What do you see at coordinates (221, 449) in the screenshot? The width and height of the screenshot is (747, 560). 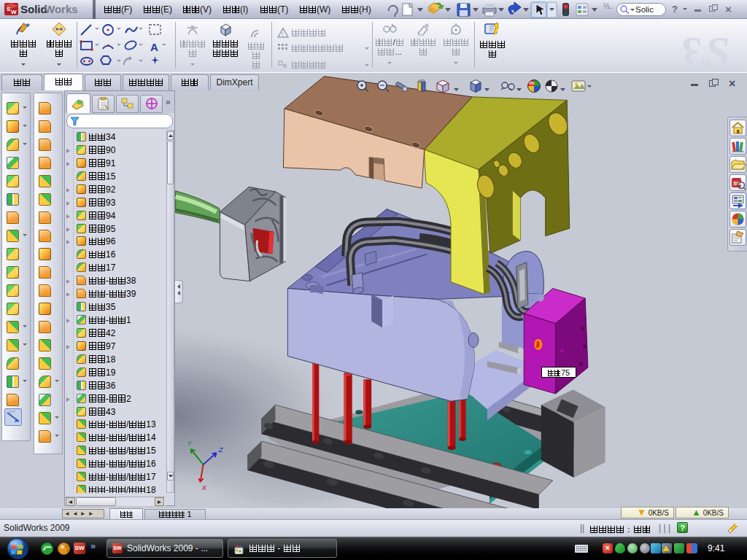 I see `svg-text: Z` at bounding box center [221, 449].